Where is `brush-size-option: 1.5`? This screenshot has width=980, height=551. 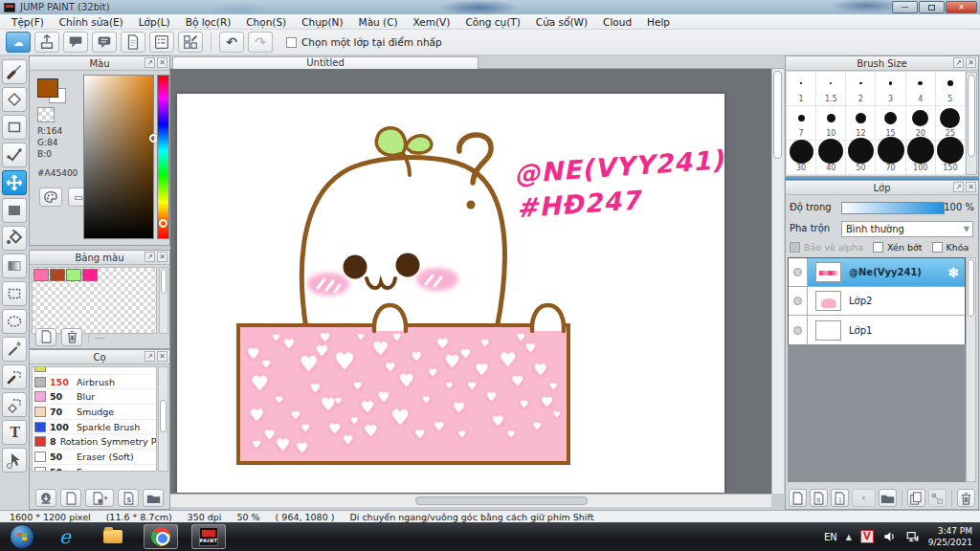 brush-size-option: 1.5 is located at coordinates (831, 89).